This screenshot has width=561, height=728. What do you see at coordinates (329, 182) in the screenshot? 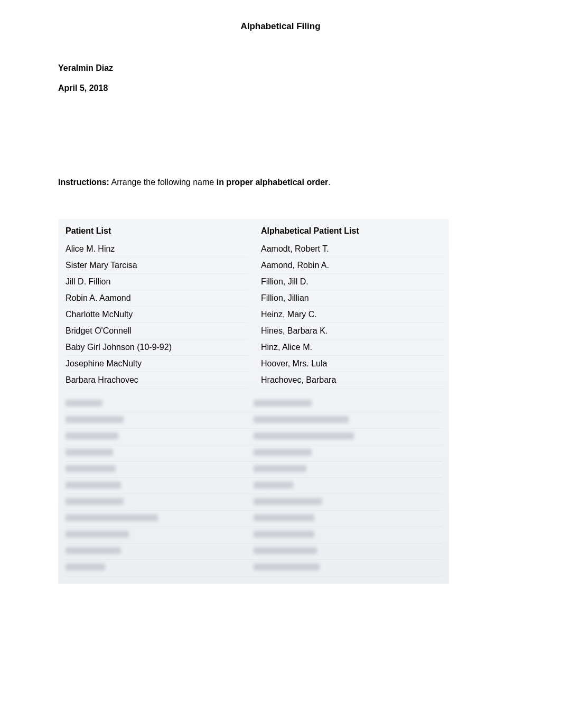
I see `instructions-suffix: .` at bounding box center [329, 182].